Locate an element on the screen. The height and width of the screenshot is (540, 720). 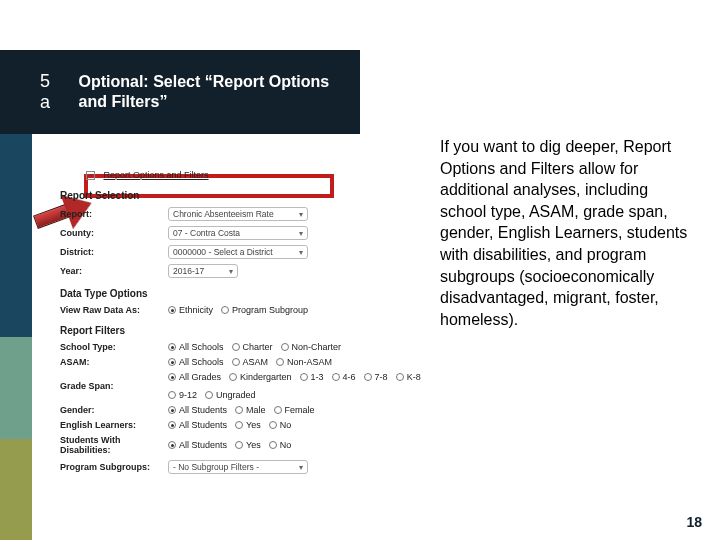
gender-radios: All StudentsMaleFemale is located at coordinates (299, 410).